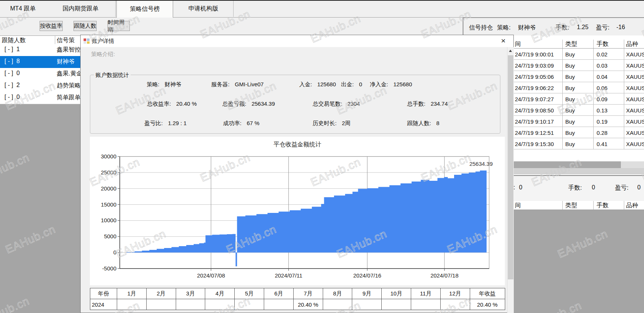  Describe the element at coordinates (425, 294) in the screenshot. I see `month-header-cell: 11月` at that location.